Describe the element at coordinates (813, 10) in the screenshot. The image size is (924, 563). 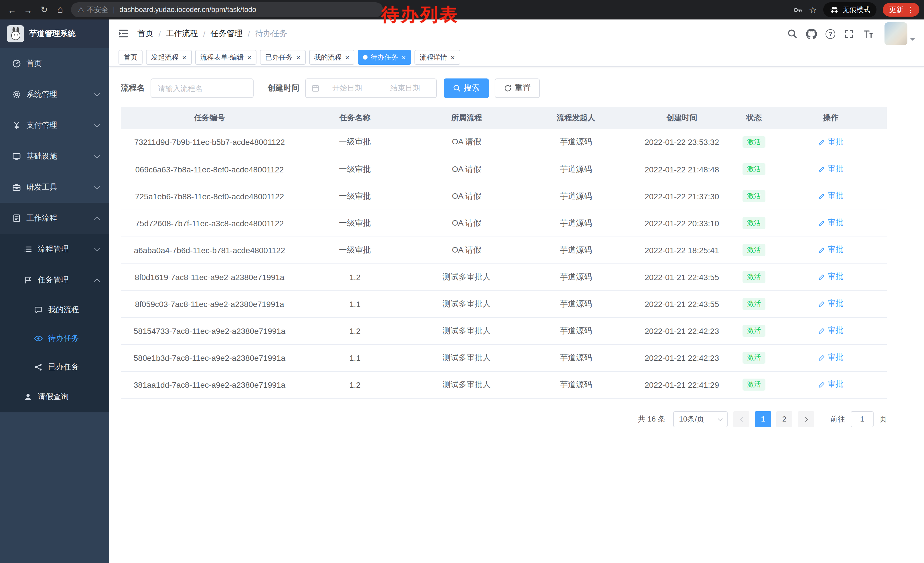
I see `bookmark-star-icon: ☆` at that location.